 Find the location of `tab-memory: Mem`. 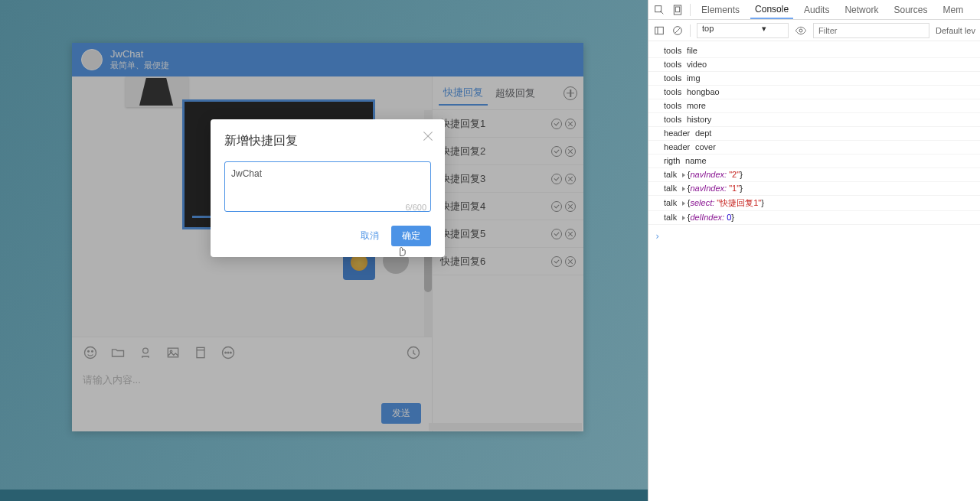

tab-memory: Mem is located at coordinates (952, 10).